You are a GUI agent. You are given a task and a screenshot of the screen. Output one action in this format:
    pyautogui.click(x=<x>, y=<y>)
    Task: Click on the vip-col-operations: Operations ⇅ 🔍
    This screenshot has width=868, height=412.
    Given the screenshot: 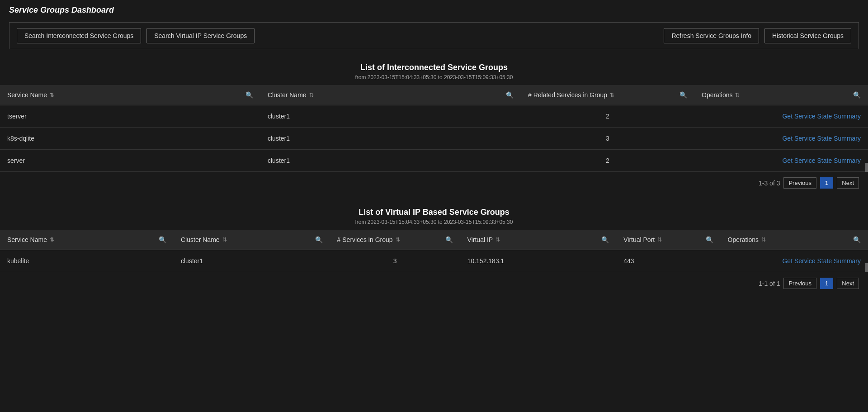 What is the action you would take?
    pyautogui.click(x=794, y=240)
    